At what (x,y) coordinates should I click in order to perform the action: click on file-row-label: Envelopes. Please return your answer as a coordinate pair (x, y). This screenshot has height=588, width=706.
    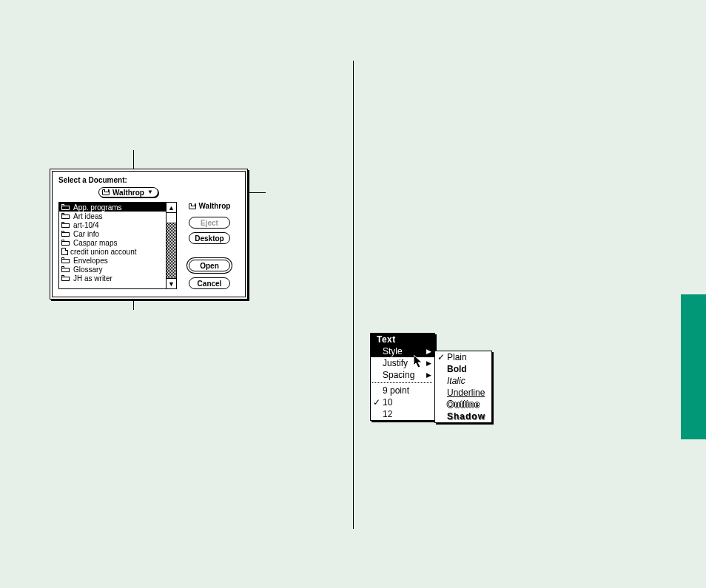
    Looking at the image, I should click on (90, 260).